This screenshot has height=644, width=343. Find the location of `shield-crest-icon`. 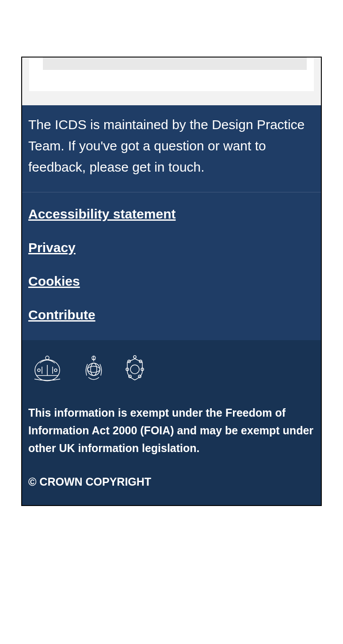

shield-crest-icon is located at coordinates (135, 368).